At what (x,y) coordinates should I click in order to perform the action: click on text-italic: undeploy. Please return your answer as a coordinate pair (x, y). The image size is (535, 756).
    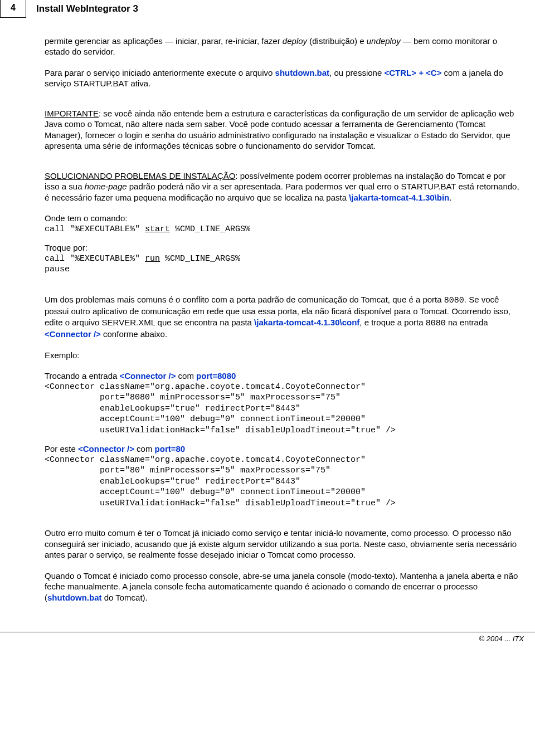
    Looking at the image, I should click on (383, 41).